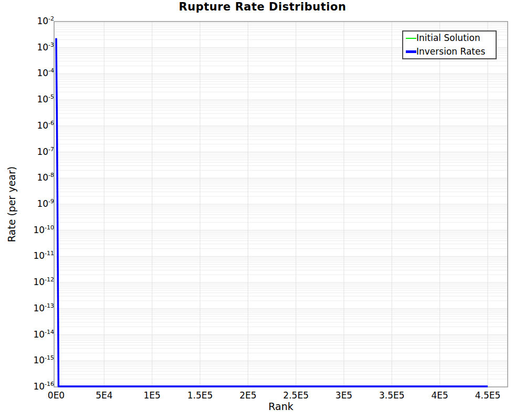 This screenshot has height=420, width=525. I want to click on x-tick-label: 4E5, so click(440, 395).